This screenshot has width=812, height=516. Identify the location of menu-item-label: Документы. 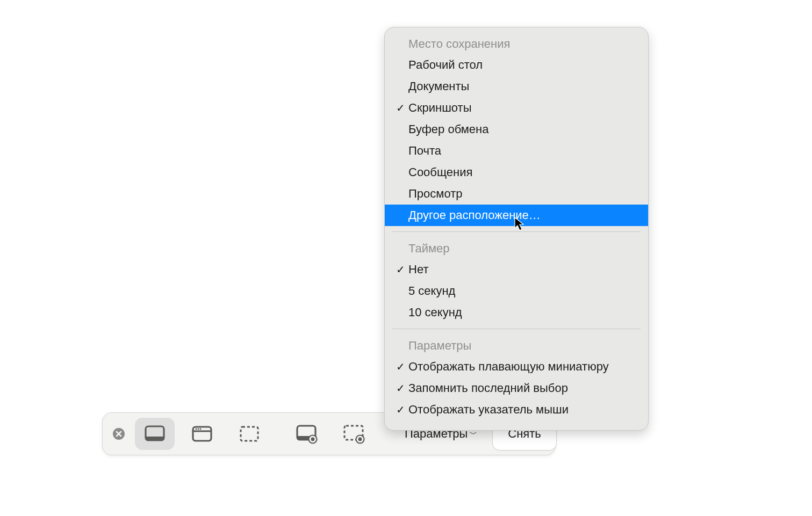
(523, 86).